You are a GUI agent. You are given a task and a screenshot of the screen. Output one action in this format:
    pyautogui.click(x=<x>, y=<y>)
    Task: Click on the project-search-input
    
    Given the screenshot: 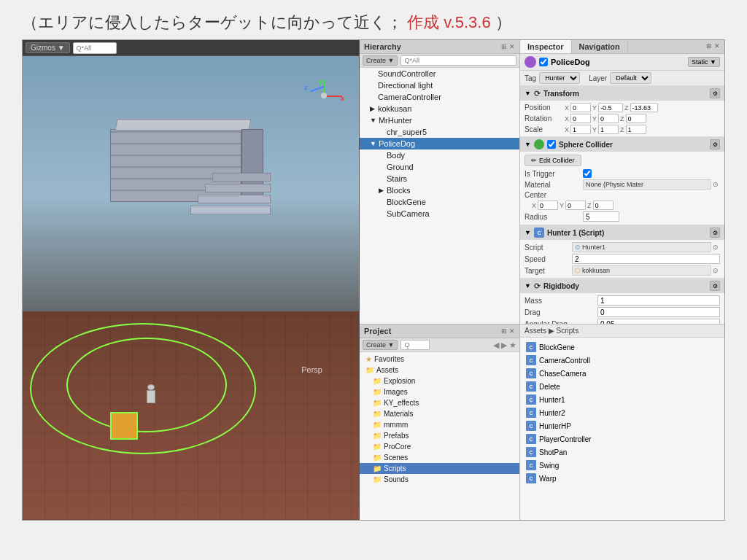 What is the action you would take?
    pyautogui.click(x=415, y=345)
    